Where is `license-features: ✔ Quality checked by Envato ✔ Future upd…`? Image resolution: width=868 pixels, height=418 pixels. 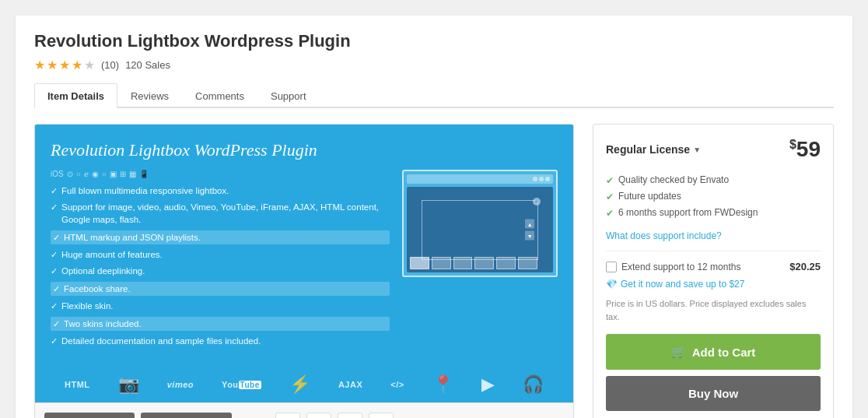
license-features: ✔ Quality checked by Envato ✔ Future upd… is located at coordinates (713, 196).